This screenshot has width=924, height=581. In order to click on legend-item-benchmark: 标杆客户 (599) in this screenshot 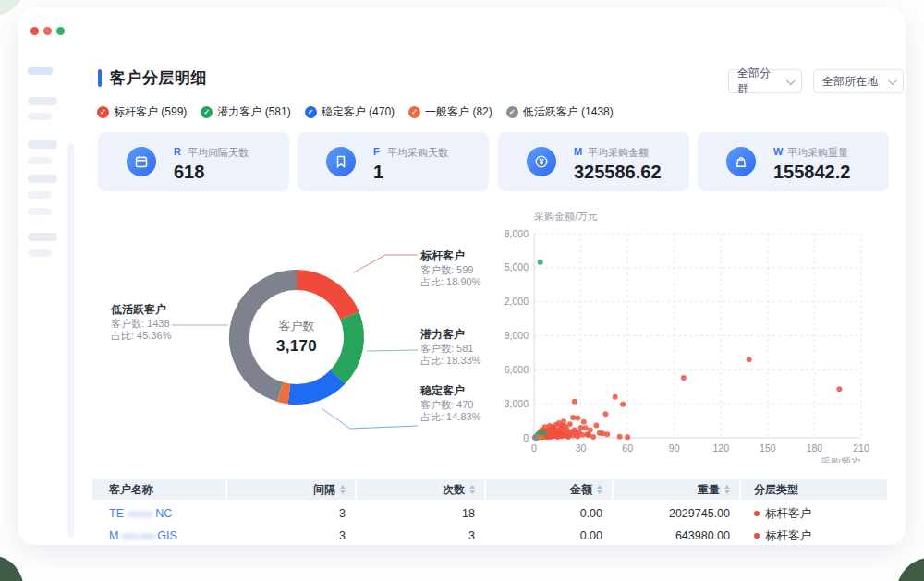, I will do `click(142, 113)`.